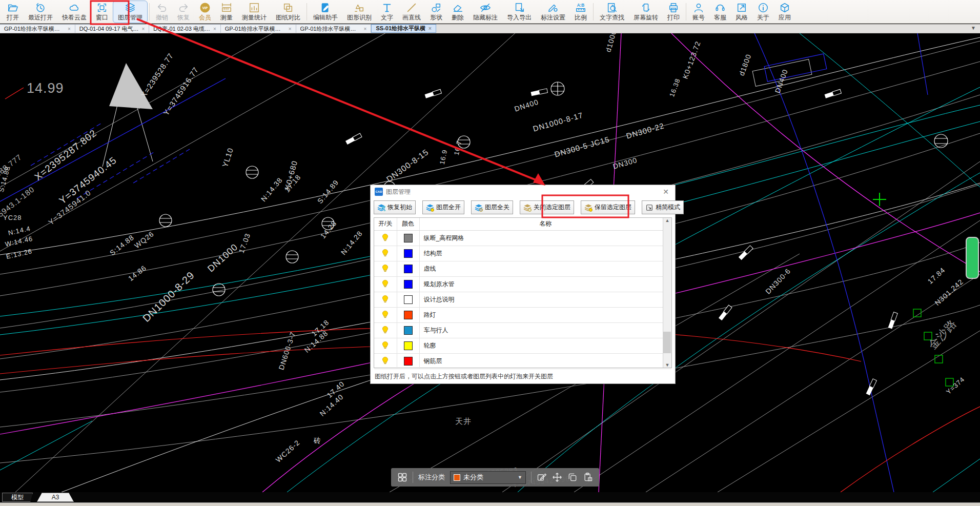 Image resolution: width=980 pixels, height=506 pixels. What do you see at coordinates (523, 315) in the screenshot?
I see `layer-row: 路灯` at bounding box center [523, 315].